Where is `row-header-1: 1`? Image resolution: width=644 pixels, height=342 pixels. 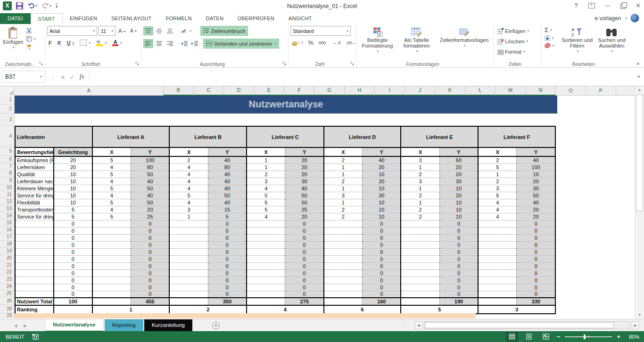
row-header-1: 1 is located at coordinates (7, 100).